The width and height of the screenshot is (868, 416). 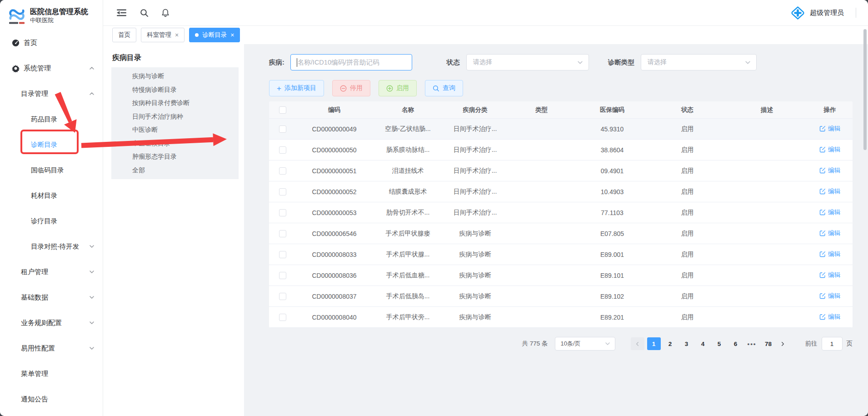 I want to click on table-row: CD0000000052结膜囊成形术日间手术治疗...10.4903启用编辑, so click(x=561, y=192).